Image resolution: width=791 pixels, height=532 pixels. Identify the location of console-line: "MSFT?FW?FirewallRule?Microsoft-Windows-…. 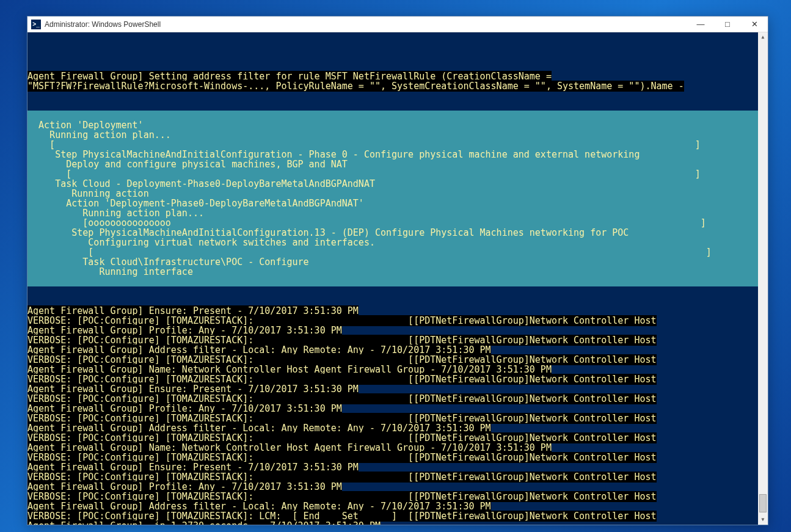
(398, 86).